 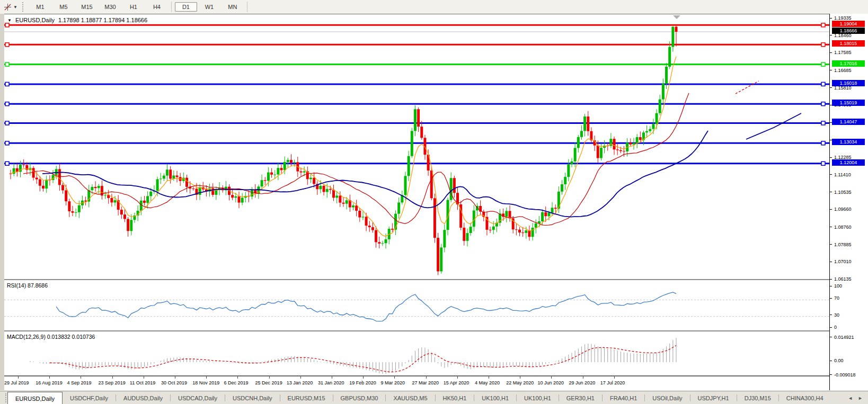 What do you see at coordinates (87, 7) in the screenshot?
I see `timeframe-button-m15: M15` at bounding box center [87, 7].